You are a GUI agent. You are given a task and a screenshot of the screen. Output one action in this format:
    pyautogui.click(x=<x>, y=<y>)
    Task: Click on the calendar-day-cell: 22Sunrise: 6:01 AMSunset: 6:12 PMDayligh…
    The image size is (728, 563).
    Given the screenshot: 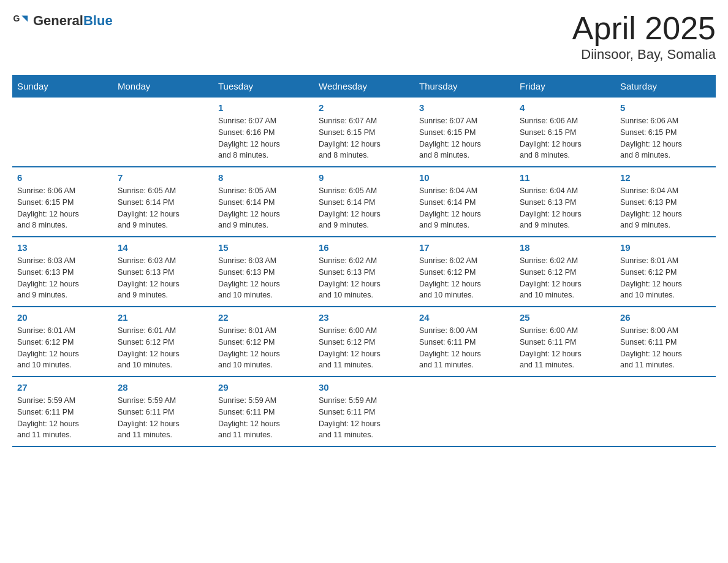 What is the action you would take?
    pyautogui.click(x=264, y=342)
    